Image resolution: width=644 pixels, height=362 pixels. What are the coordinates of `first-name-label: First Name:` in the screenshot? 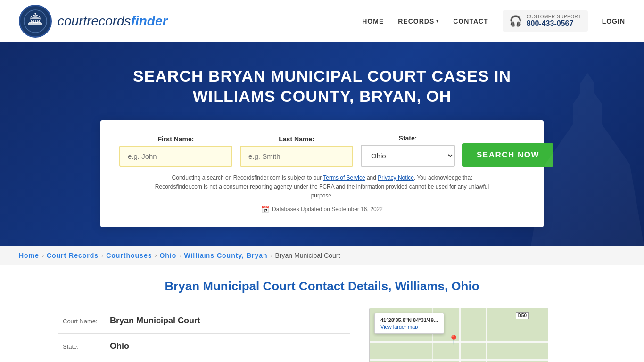 It's located at (176, 139).